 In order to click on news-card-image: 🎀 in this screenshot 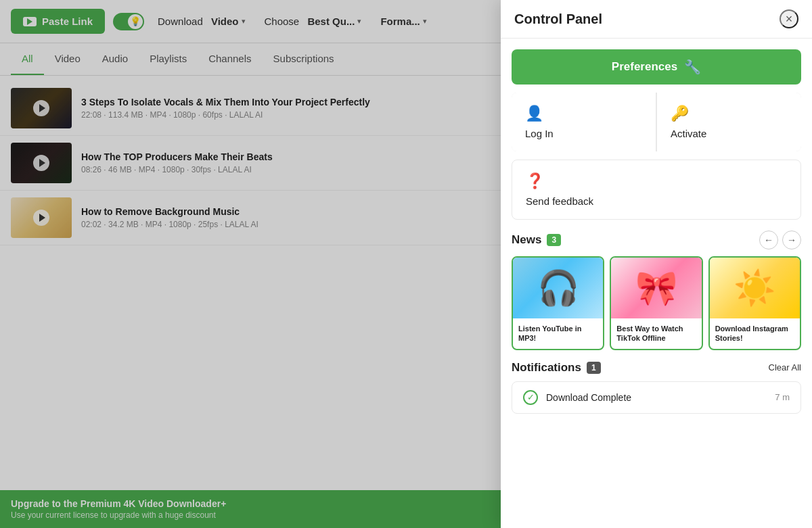, I will do `click(656, 288)`.